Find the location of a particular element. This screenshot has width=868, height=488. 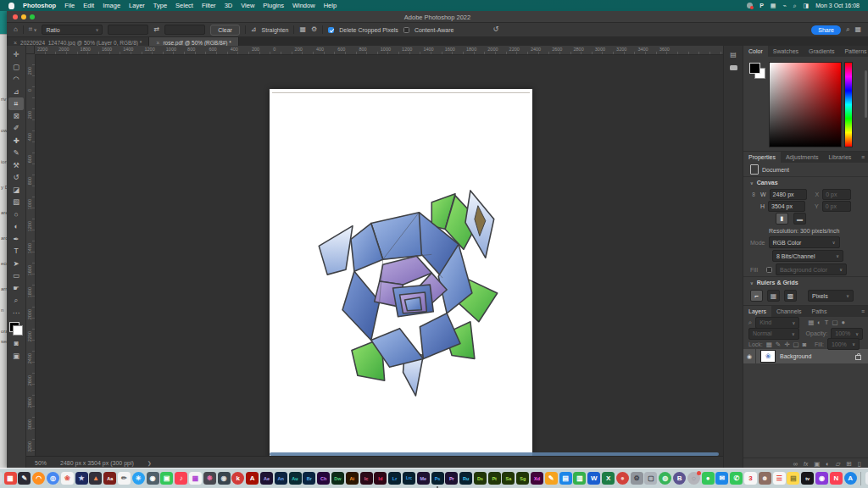

panel-tab-swatches: Swatches is located at coordinates (786, 51).